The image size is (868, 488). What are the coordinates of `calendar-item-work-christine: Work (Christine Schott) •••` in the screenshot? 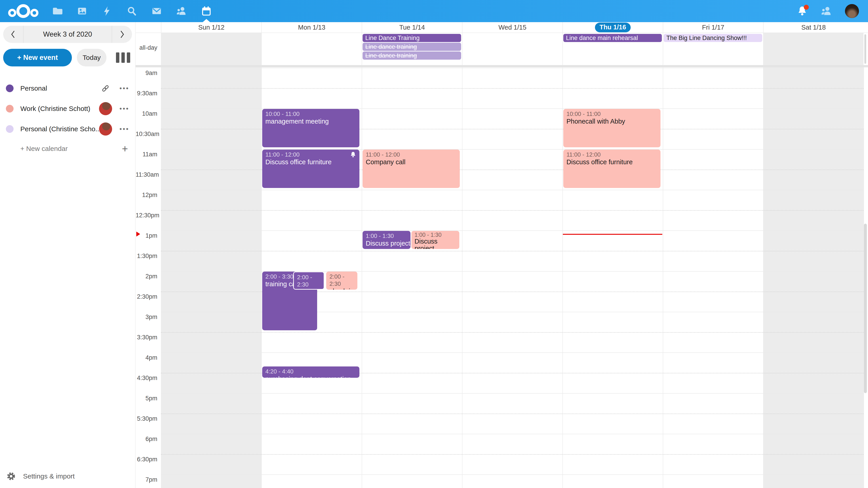 It's located at (67, 108).